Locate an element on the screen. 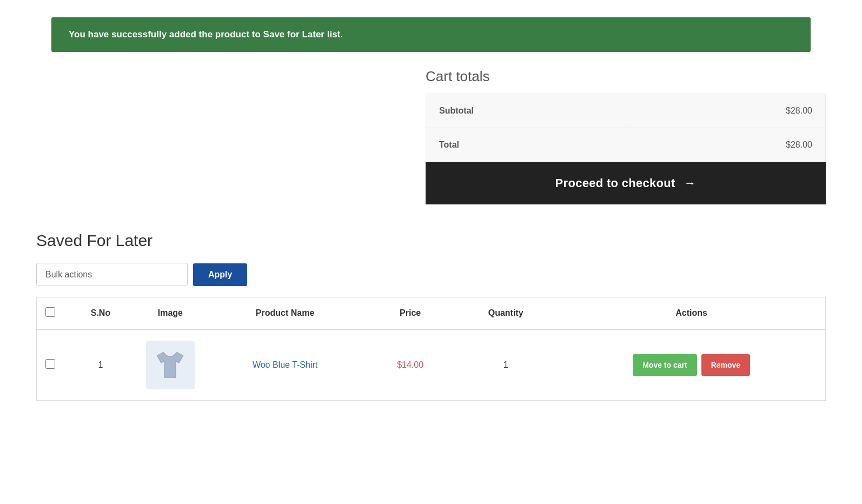 The image size is (862, 504). row-sno: 1 is located at coordinates (101, 365).